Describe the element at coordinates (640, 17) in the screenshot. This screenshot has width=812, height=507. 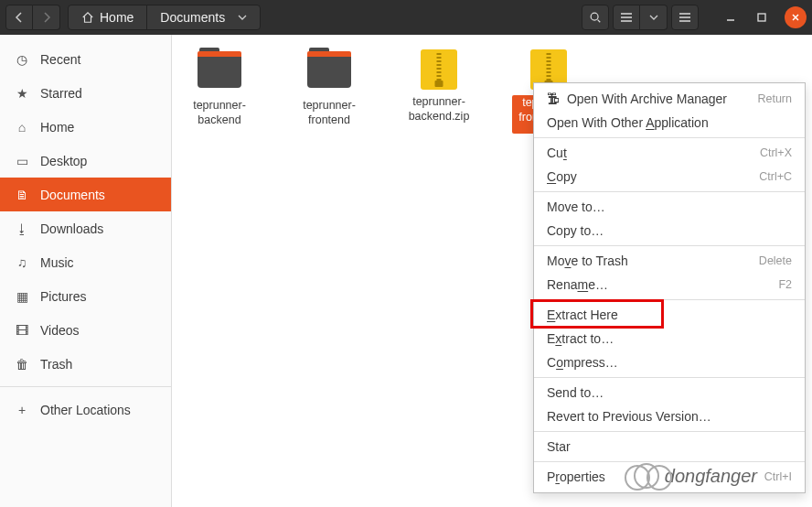
I see `view-buttons` at that location.